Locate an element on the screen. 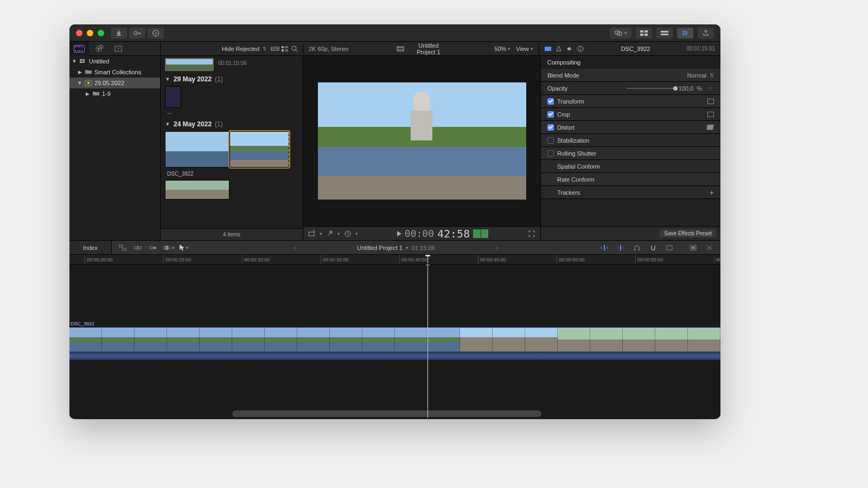  stabilization-row: Stabilization is located at coordinates (630, 140).